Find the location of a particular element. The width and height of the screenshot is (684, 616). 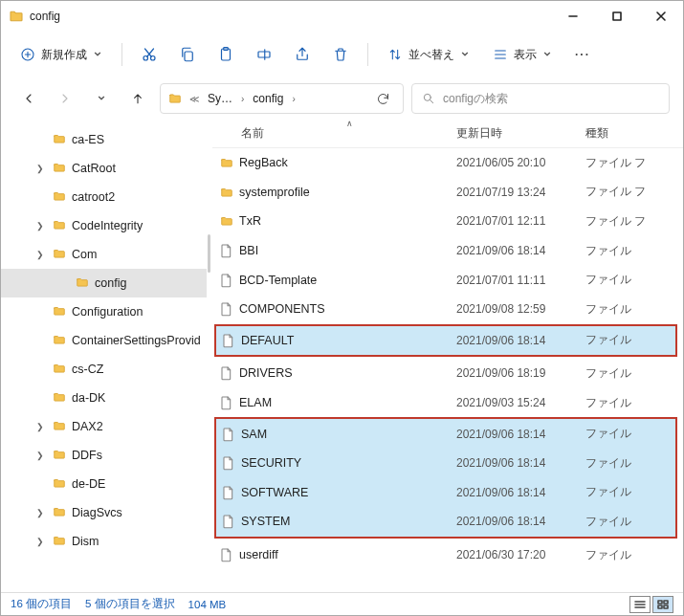

forward-button is located at coordinates (65, 99).